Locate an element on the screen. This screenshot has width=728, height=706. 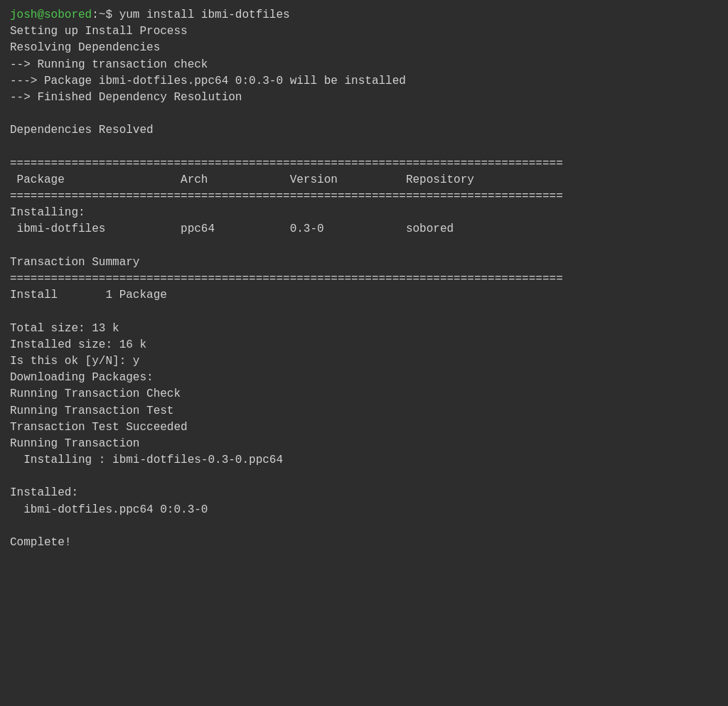
installed-size: Installed size: 16 k is located at coordinates (364, 346).